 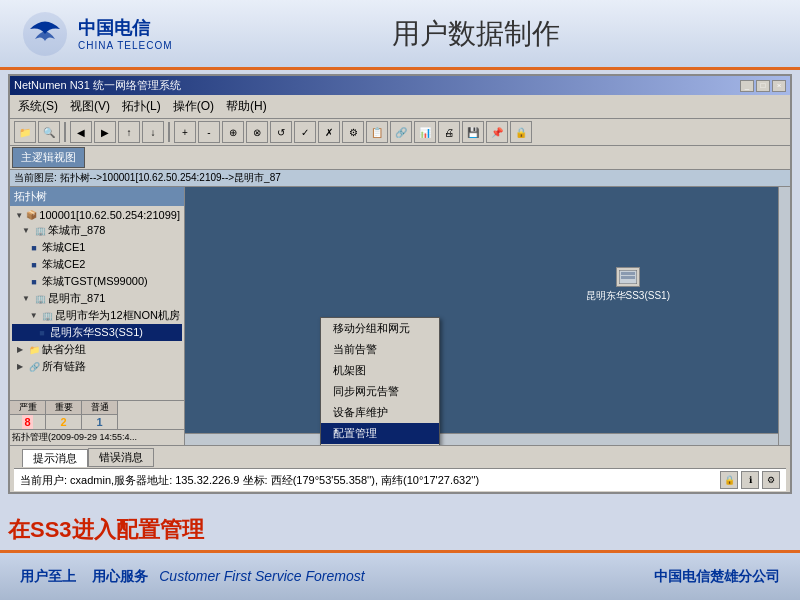 What do you see at coordinates (55, 458) in the screenshot?
I see `status-tab-hint: 提示消息` at bounding box center [55, 458].